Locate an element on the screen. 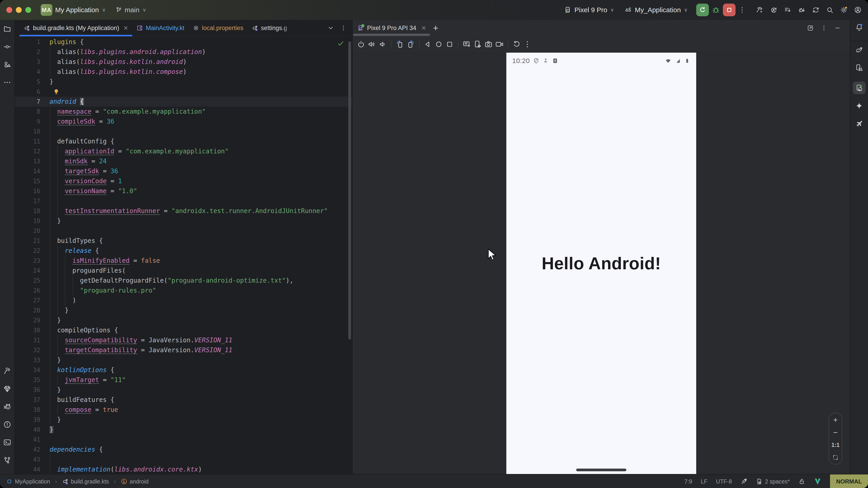 This screenshot has width=868, height=488. close-tab-button: ✕ is located at coordinates (126, 28).